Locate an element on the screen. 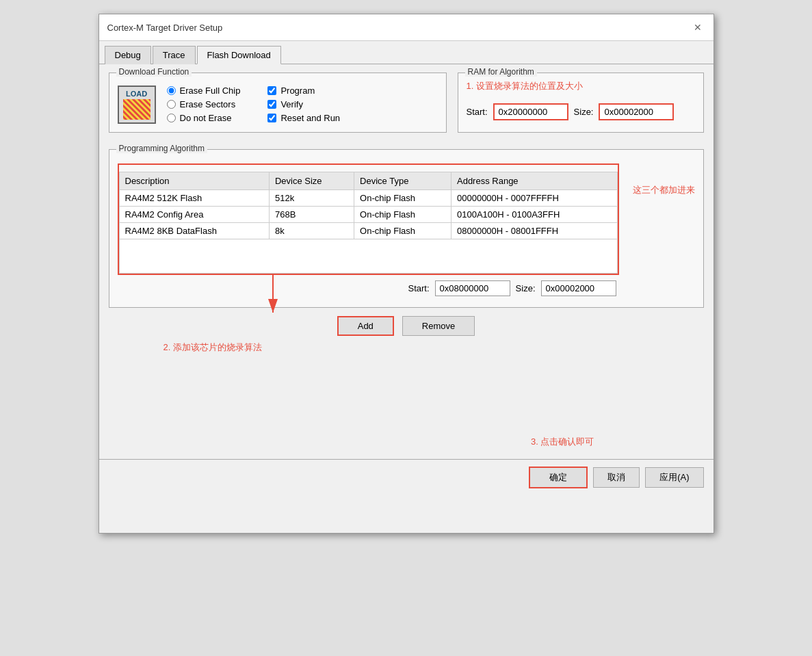 This screenshot has width=812, height=656. col-device-type: Device Type is located at coordinates (403, 181).